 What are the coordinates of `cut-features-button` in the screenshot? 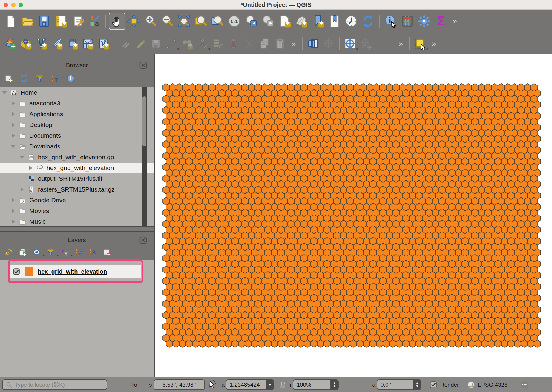 It's located at (249, 44).